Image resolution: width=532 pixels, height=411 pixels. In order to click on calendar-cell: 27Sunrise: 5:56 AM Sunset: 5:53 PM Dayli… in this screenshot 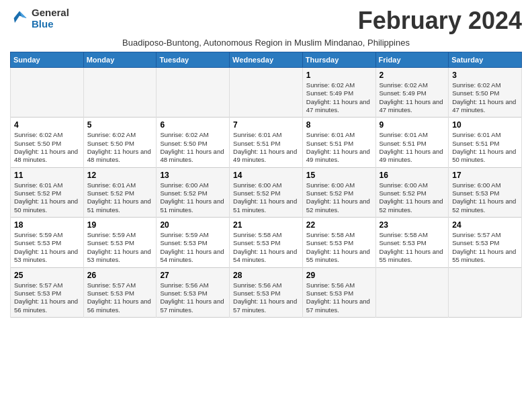, I will do `click(193, 292)`.